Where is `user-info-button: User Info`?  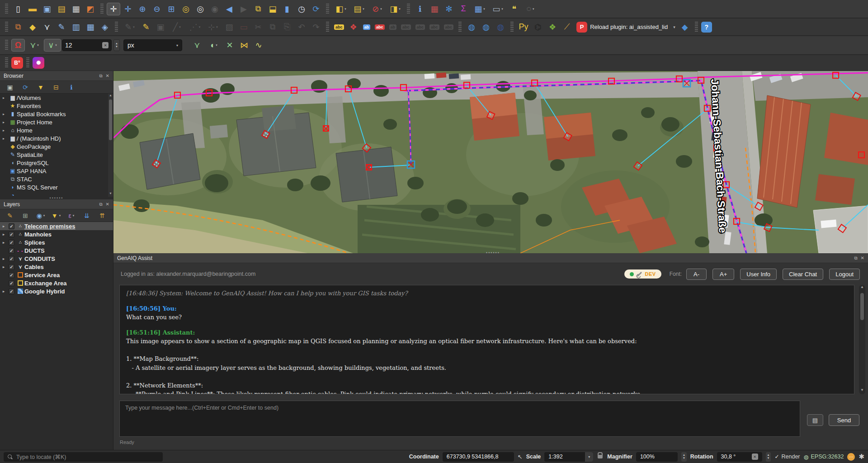 user-info-button: User Info is located at coordinates (759, 274).